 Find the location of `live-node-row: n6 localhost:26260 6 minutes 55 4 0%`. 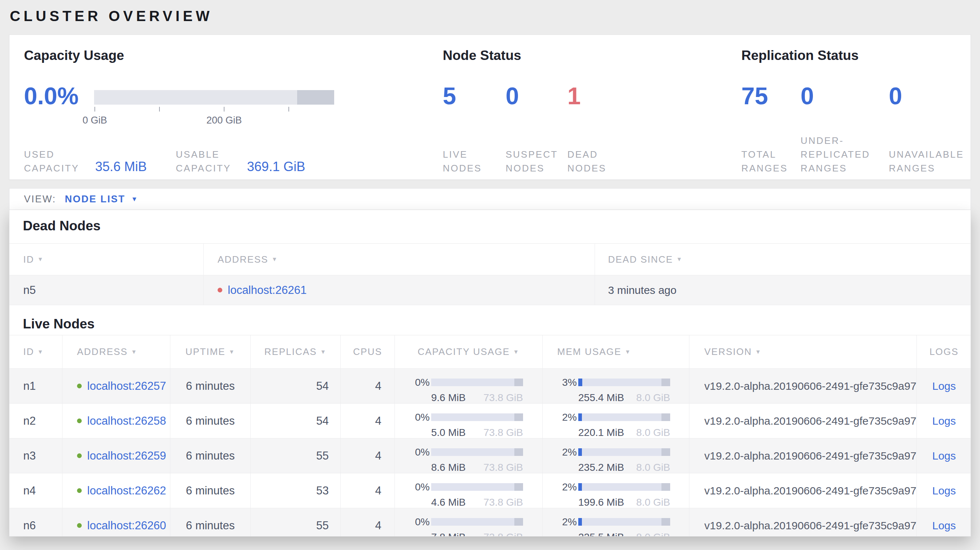

live-node-row: n6 localhost:26260 6 minutes 55 4 0% is located at coordinates (490, 523).